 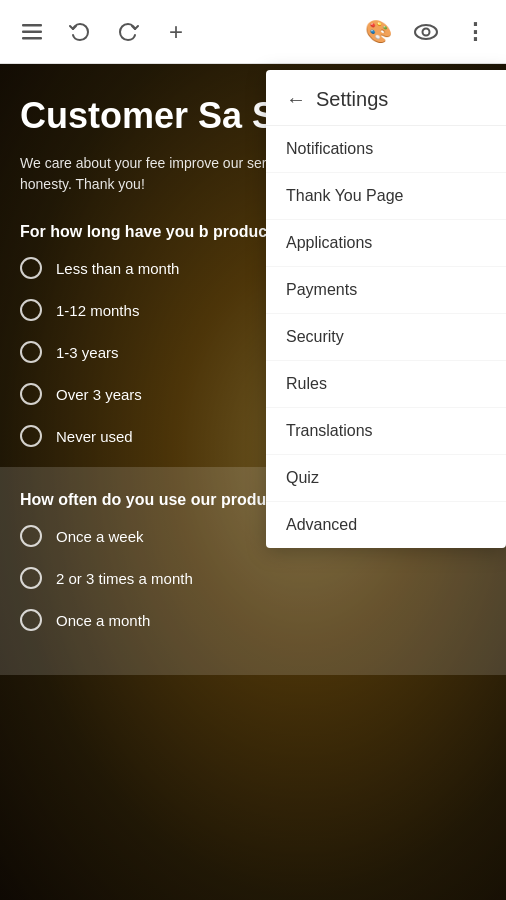 I want to click on option-2-3-times-month: 2 or 3 times a month, so click(x=253, y=578).